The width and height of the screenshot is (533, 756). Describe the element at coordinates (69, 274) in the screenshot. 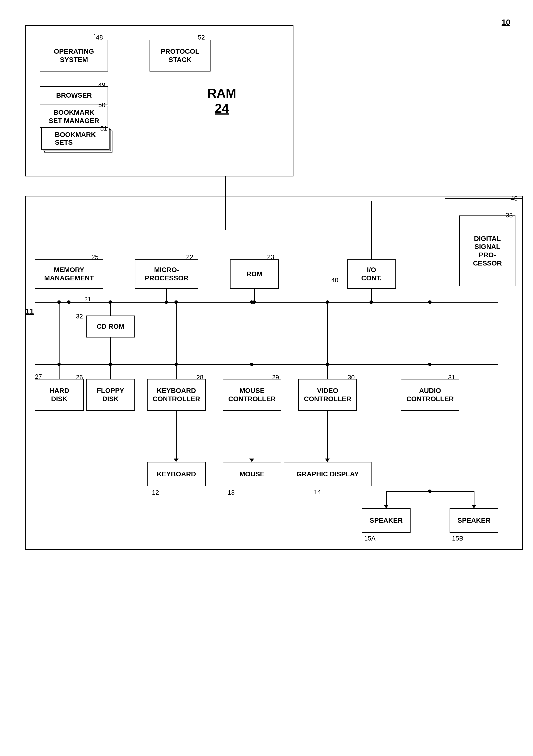

I see `memory-management-box: MEMORYMANAGEMENT` at that location.